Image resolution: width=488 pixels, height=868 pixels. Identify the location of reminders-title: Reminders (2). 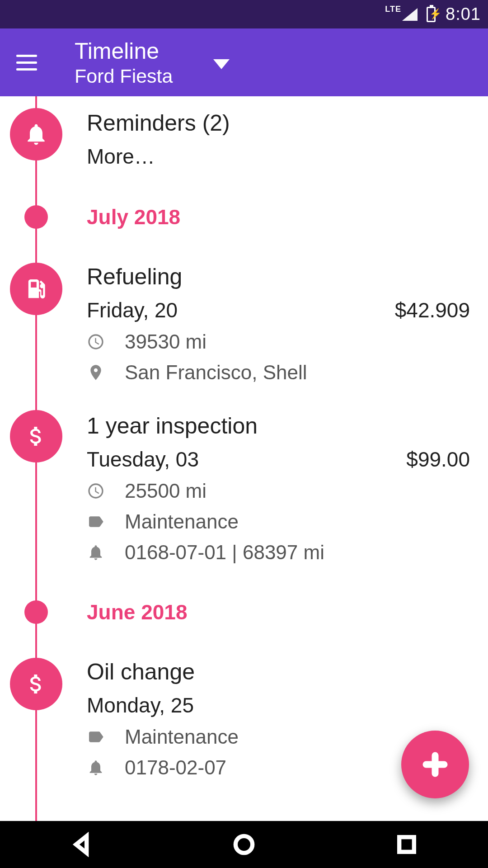
(278, 123).